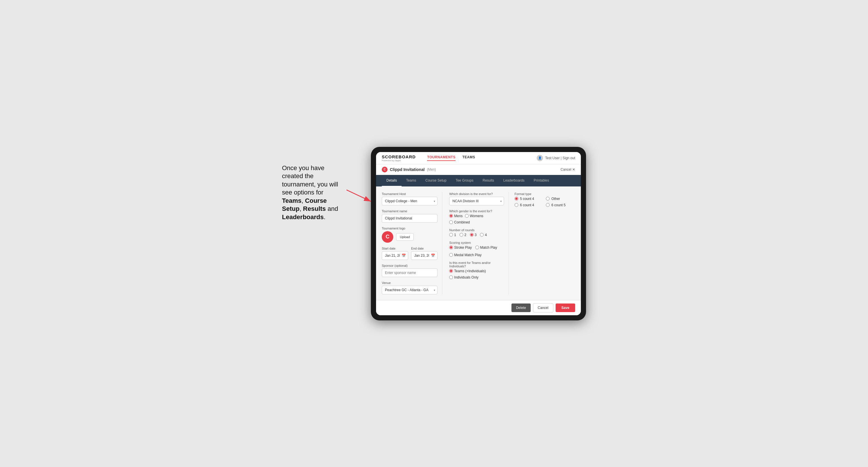 The width and height of the screenshot is (868, 467). What do you see at coordinates (467, 216) in the screenshot?
I see `gender-womens-radio` at bounding box center [467, 216].